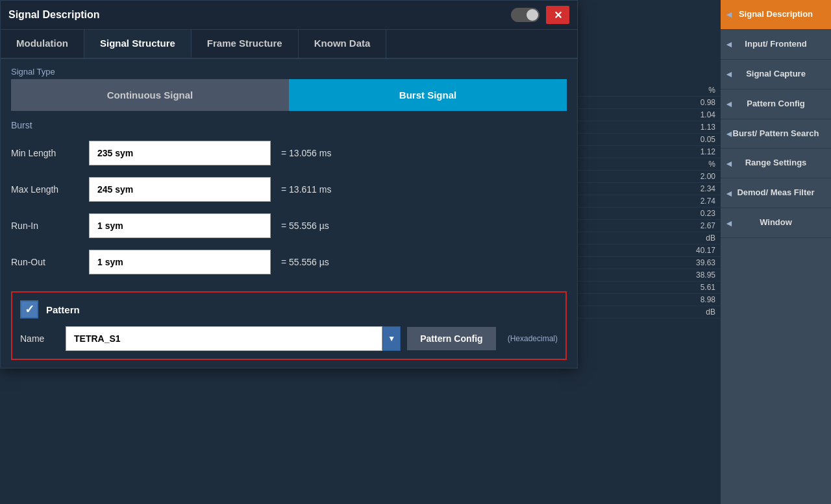  I want to click on signal-type-label: Signal Type, so click(289, 71).